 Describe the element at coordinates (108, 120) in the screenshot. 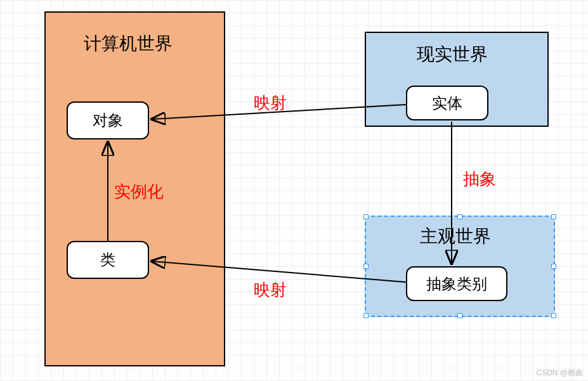

I see `object-node-label: 对象` at that location.